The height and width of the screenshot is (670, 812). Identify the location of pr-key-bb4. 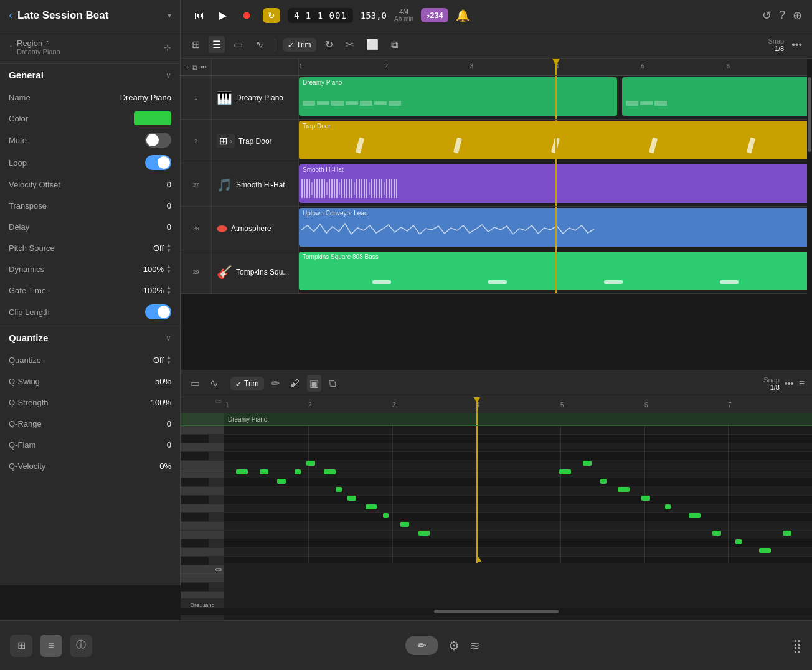
(194, 483).